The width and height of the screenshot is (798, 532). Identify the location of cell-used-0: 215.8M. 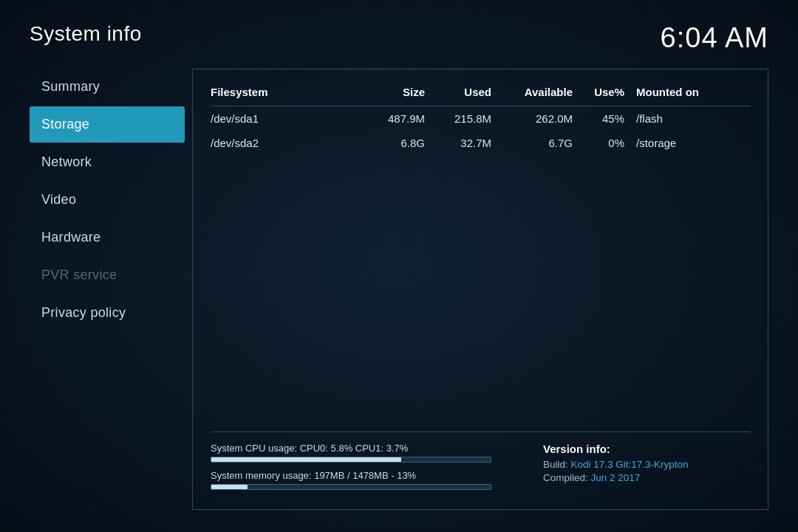
(458, 118).